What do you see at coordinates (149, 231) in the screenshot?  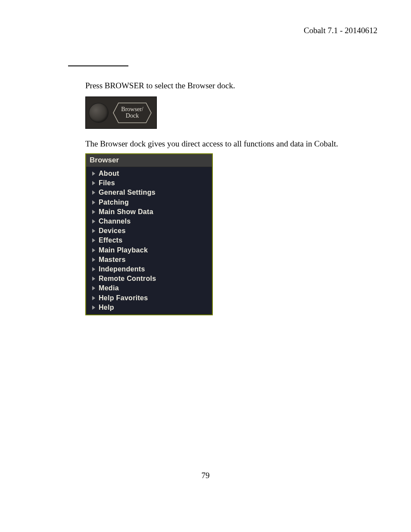 I see `browser-item-devices: Devices` at bounding box center [149, 231].